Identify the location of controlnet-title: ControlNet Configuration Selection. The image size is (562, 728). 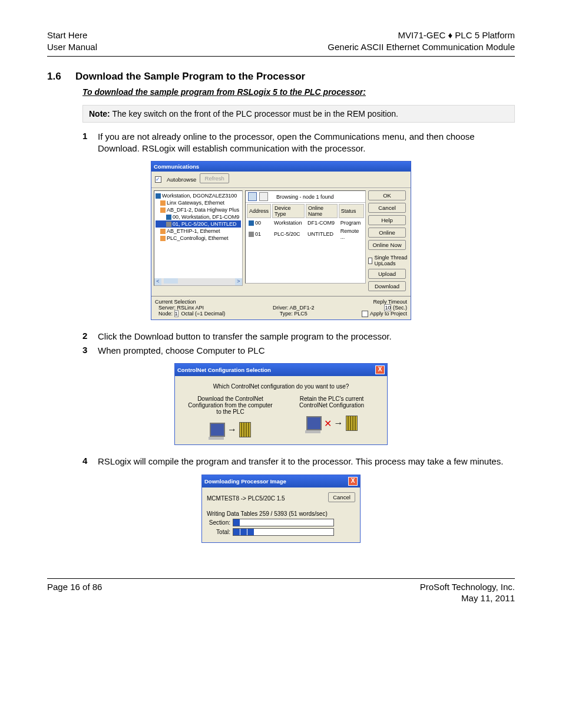
(224, 370).